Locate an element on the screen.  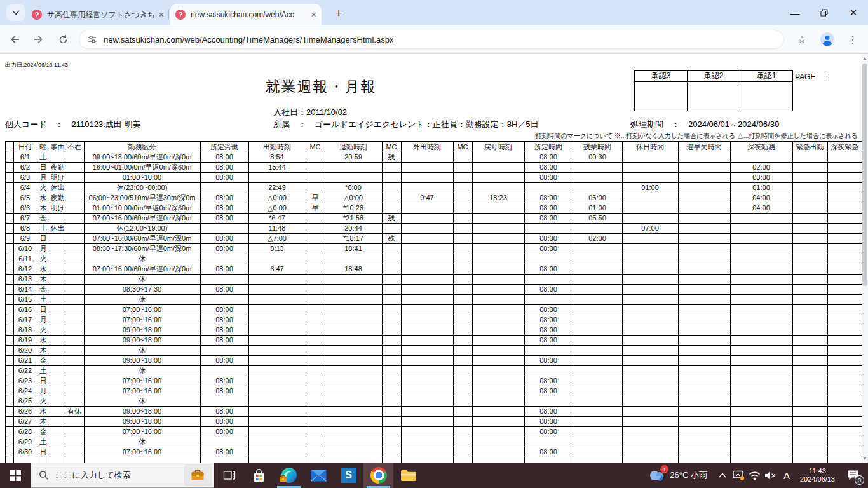
tab-timemanagers: ? new.satsukichan.com/web/Acc × is located at coordinates (246, 15).